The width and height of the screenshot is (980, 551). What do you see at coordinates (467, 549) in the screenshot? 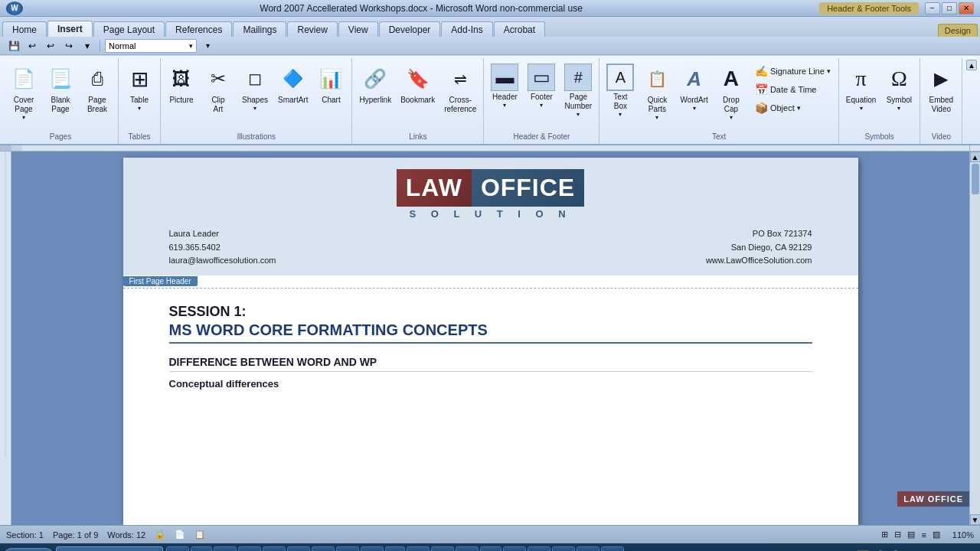
I see `taskbar-app9-button: 📁` at bounding box center [467, 549].